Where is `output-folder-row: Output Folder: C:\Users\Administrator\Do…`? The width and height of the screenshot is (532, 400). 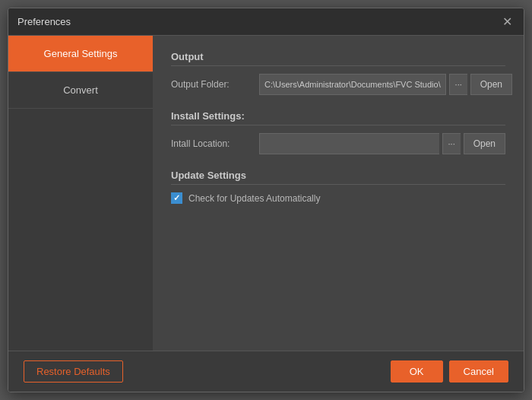
output-folder-row: Output Folder: C:\Users\Administrator\Do… is located at coordinates (338, 84).